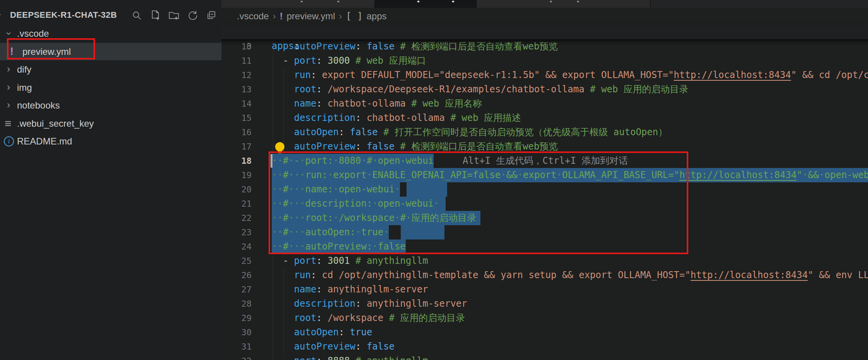 The image size is (868, 360). I want to click on lightbulb-icon, so click(280, 148).